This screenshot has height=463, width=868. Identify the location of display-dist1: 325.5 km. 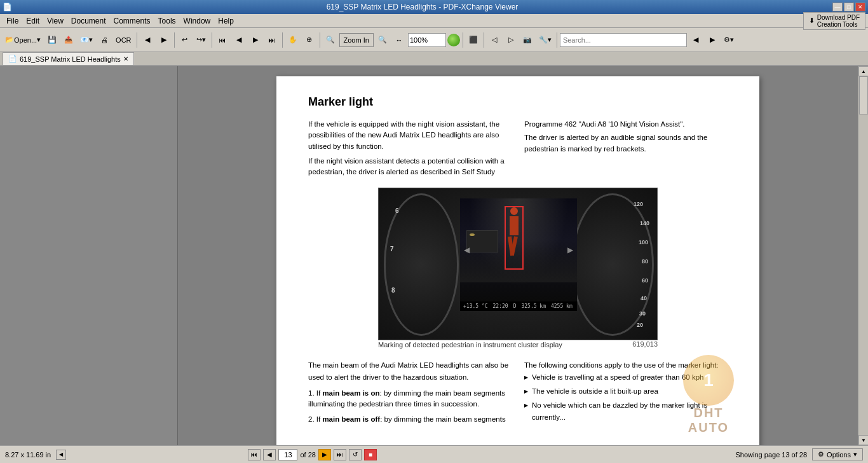
(534, 307).